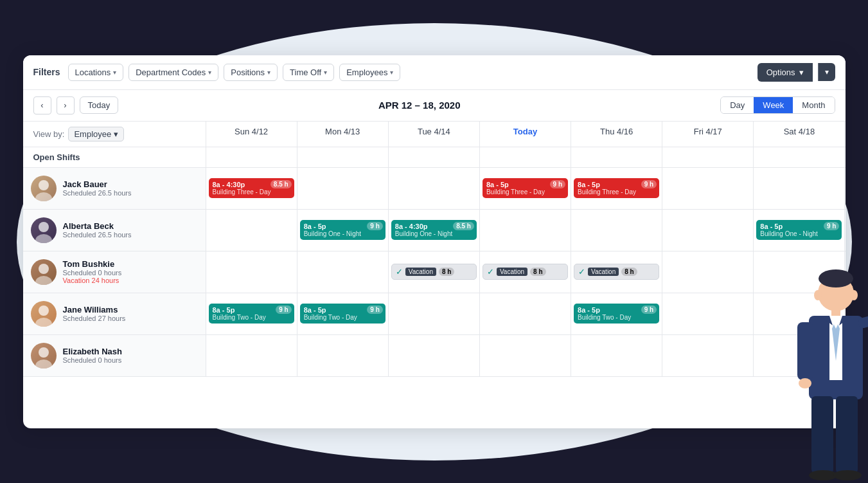 Image resolution: width=868 pixels, height=483 pixels. What do you see at coordinates (813, 105) in the screenshot?
I see `tab-month: Month` at bounding box center [813, 105].